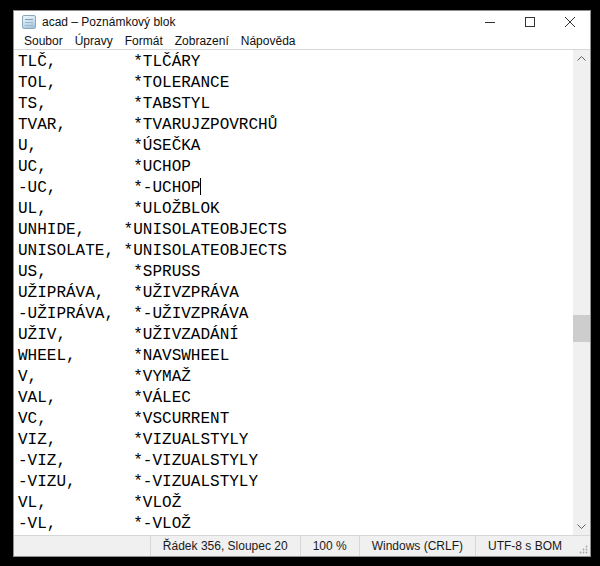 This screenshot has width=600, height=566. I want to click on maximize-icon, so click(530, 22).